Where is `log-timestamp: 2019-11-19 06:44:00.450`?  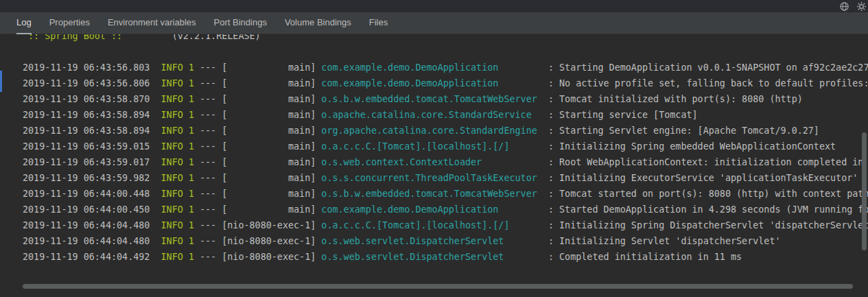
log-timestamp: 2019-11-19 06:44:00.450 is located at coordinates (89, 210).